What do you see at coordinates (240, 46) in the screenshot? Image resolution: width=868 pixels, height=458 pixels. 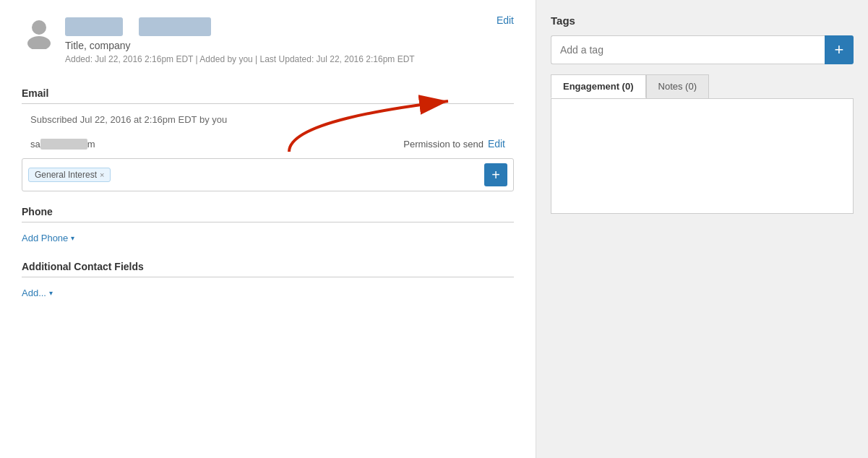 I see `contact-title: Title, company` at bounding box center [240, 46].